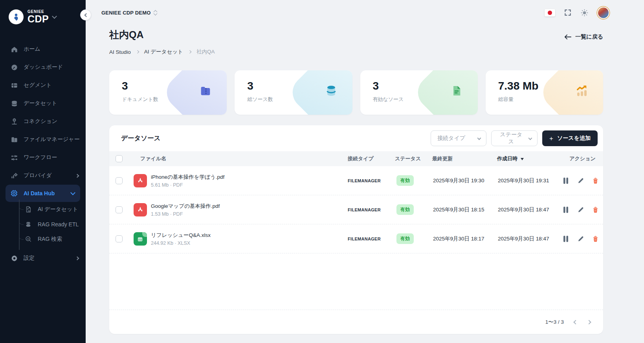 This screenshot has width=644, height=343. I want to click on add-source-label: ソースを追加, so click(574, 138).